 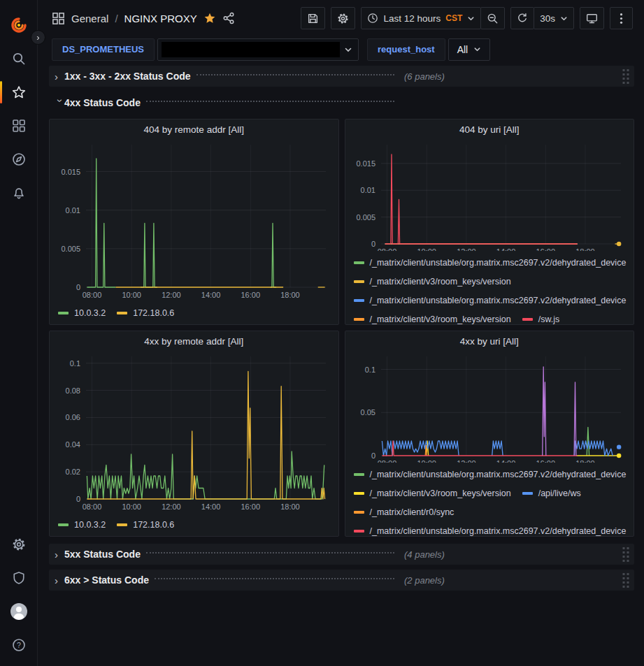 What do you see at coordinates (489, 407) in the screenshot?
I see `timeseries-chart: 08:0010:0012:0014:0016:0018:0000.050.1` at bounding box center [489, 407].